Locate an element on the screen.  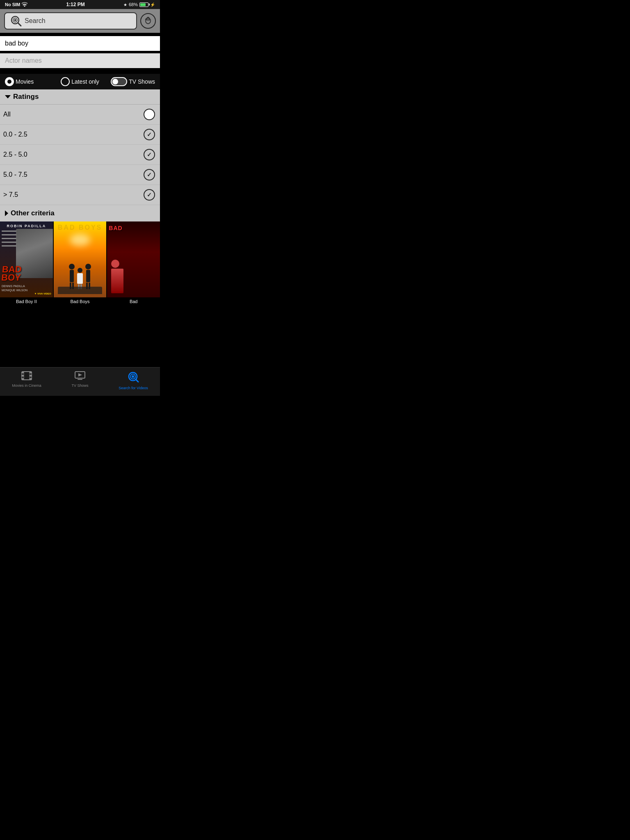
rating-all-label: All is located at coordinates (7, 114).